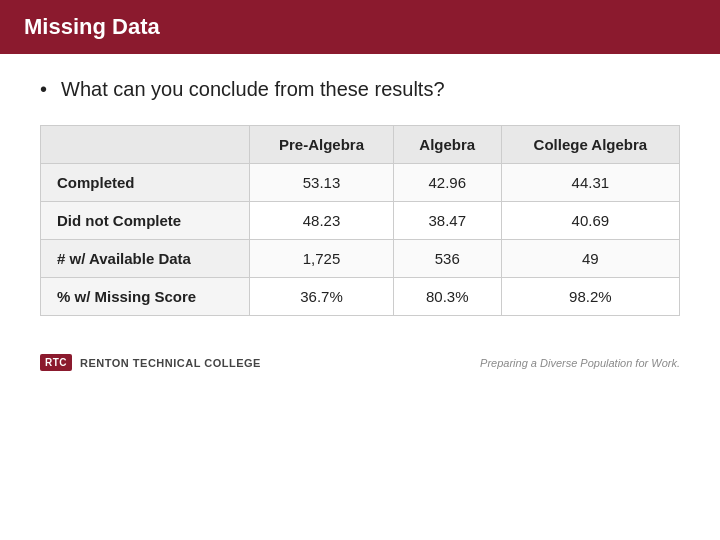 The image size is (720, 540). Describe the element at coordinates (447, 145) in the screenshot. I see `col-header-algebra: Algebra` at that location.